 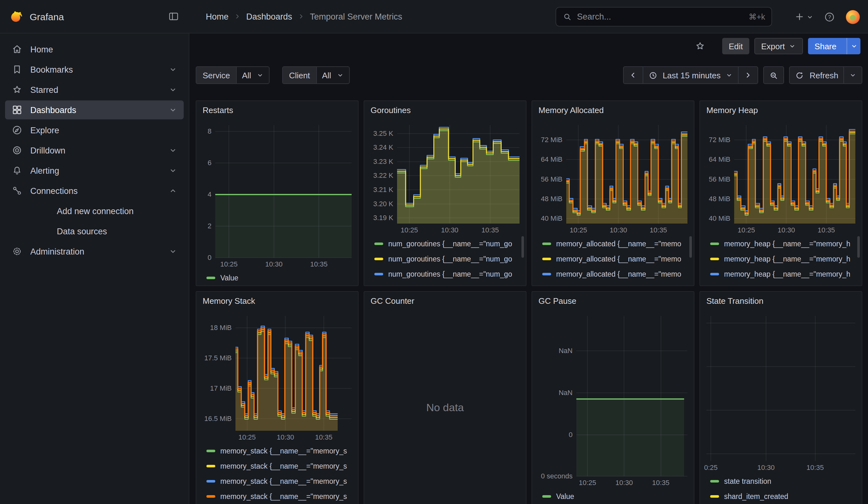 I want to click on sidebar-item-starred: Starred, so click(x=94, y=90).